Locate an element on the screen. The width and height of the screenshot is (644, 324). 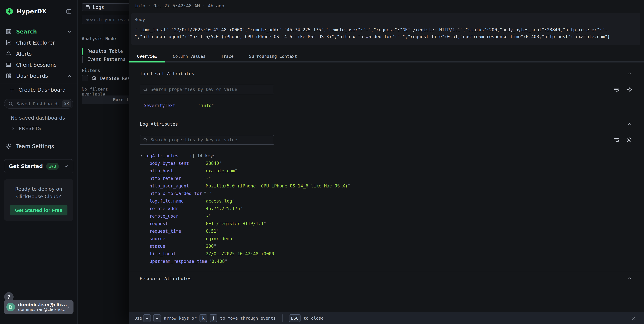
attribute-key: request is located at coordinates (176, 224).